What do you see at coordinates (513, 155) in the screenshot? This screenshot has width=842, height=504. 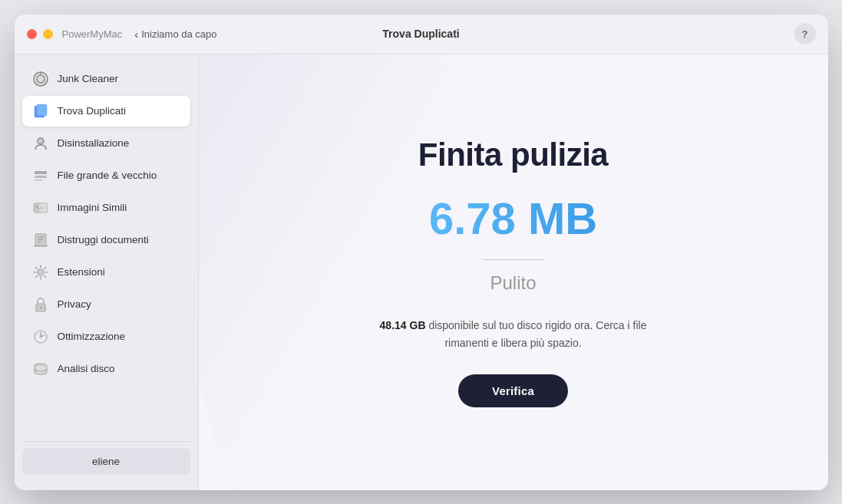 I see `main-title: Finita pulizia` at bounding box center [513, 155].